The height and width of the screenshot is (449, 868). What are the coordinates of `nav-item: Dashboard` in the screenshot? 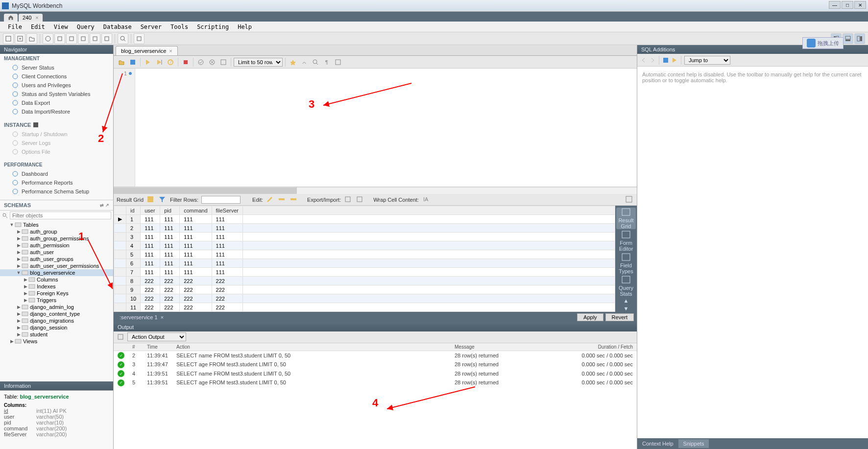 It's located at (57, 174).